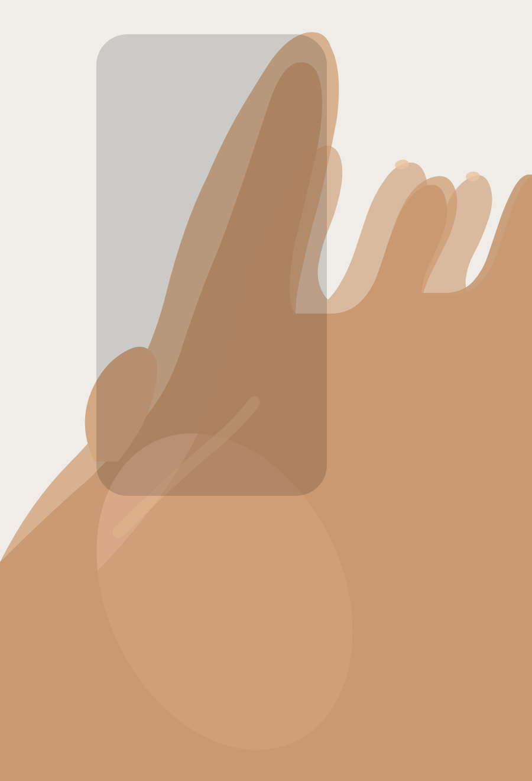  Describe the element at coordinates (182, 387) in the screenshot. I see `cal-day-6: 6` at that location.